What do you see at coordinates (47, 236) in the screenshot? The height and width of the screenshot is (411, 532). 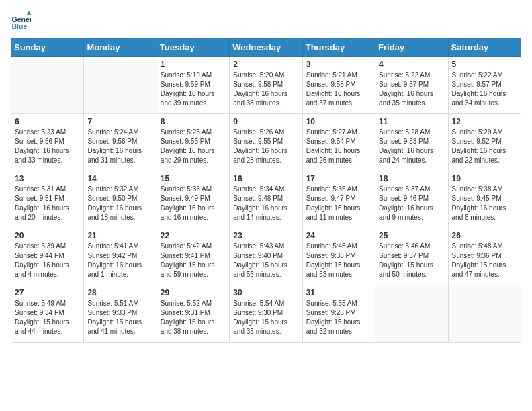 I see `day-number: 20` at bounding box center [47, 236].